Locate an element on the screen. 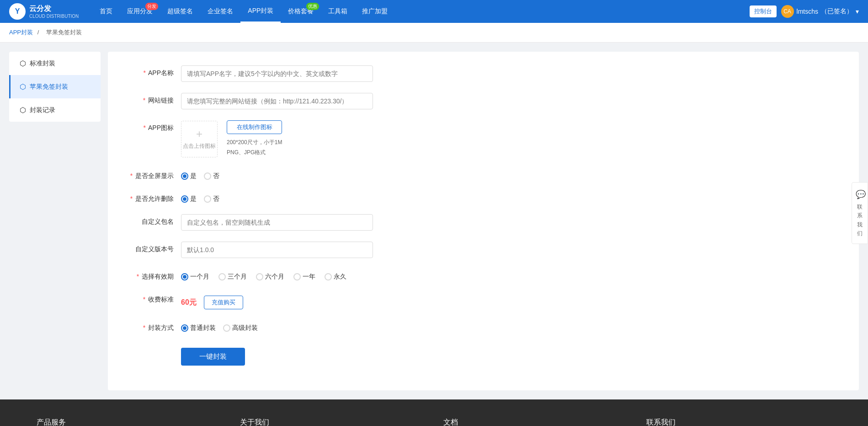  radio-fullscreen-yes is located at coordinates (185, 176).